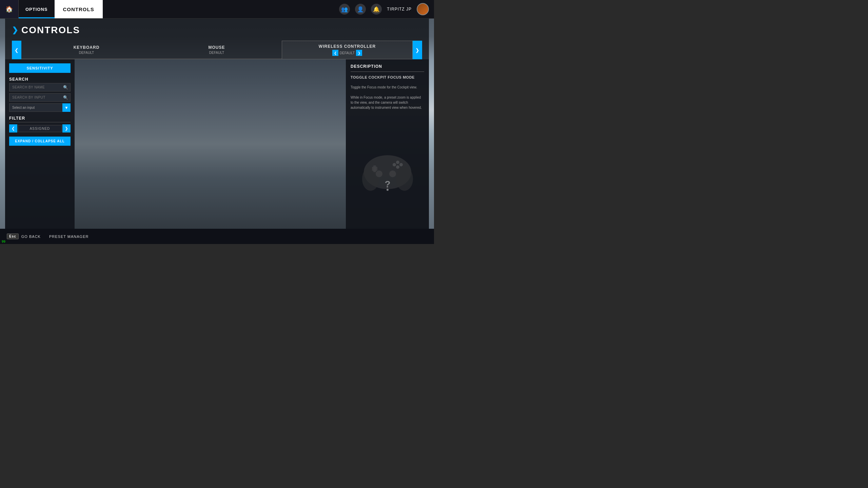 The image size is (868, 488). What do you see at coordinates (335, 53) in the screenshot?
I see `wireless-preset-prev-button: ❮` at bounding box center [335, 53].